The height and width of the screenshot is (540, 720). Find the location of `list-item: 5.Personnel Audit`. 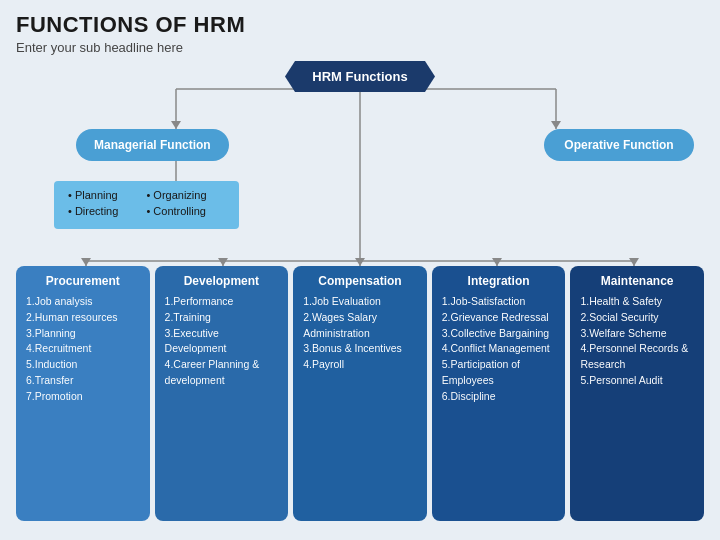

list-item: 5.Personnel Audit is located at coordinates (637, 381).